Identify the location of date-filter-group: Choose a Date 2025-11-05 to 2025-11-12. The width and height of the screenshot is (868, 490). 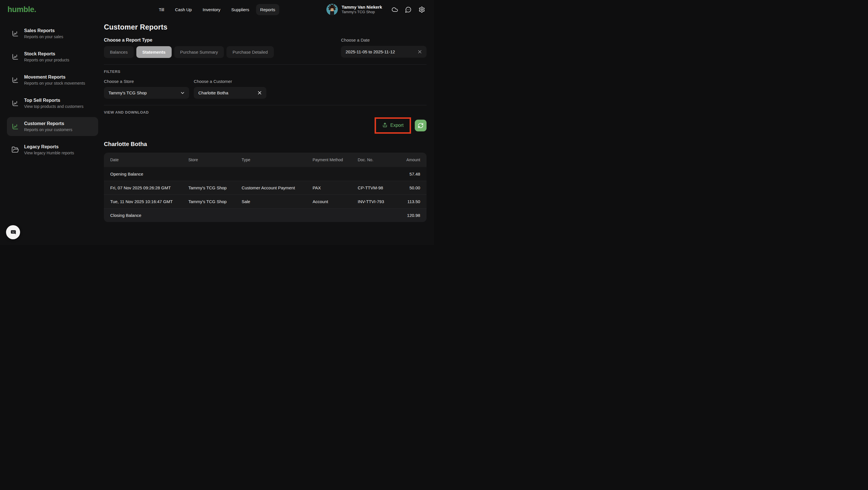
(384, 48).